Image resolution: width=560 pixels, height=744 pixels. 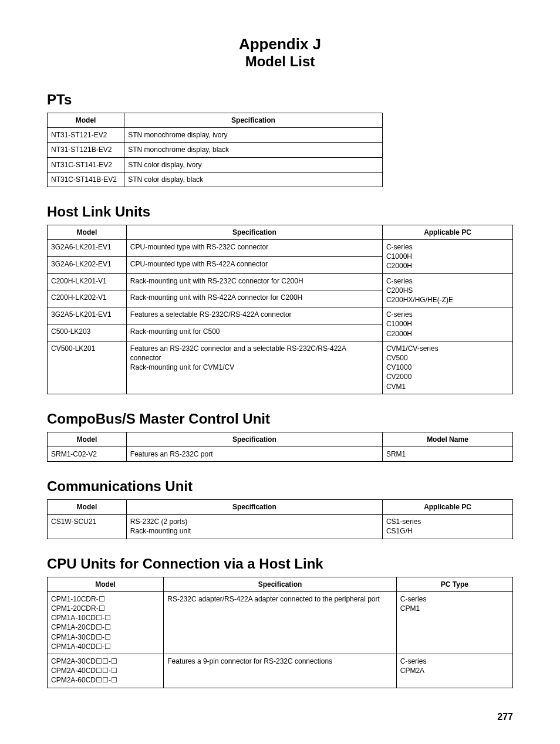 I want to click on col-name: Model Name, so click(x=447, y=439).